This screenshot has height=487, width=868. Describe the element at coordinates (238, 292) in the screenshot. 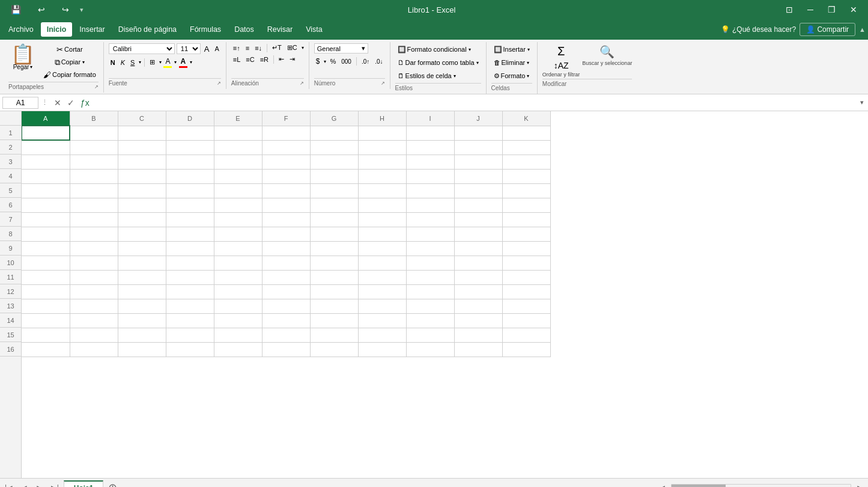

I see `cell-E12` at that location.